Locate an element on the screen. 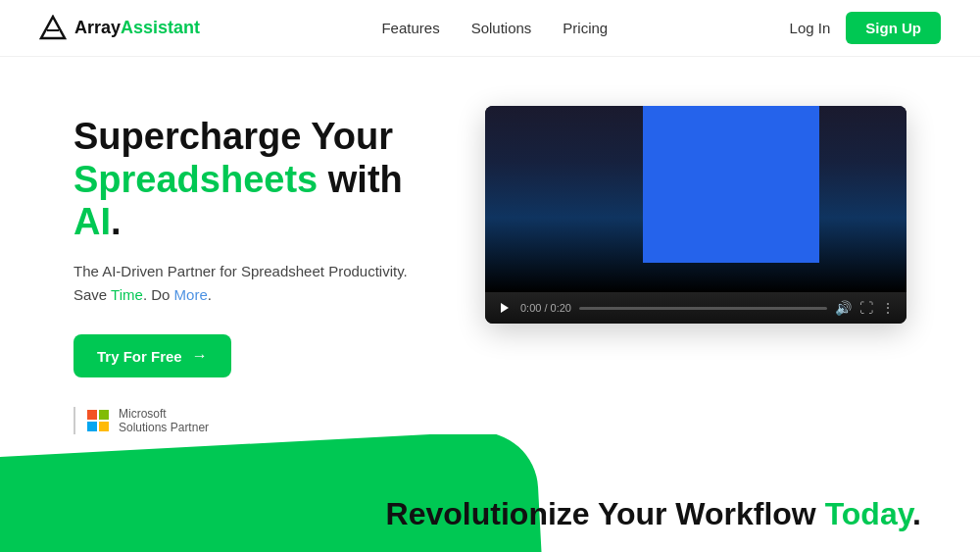 Image resolution: width=980 pixels, height=552 pixels. subtitle-do: . Do is located at coordinates (159, 294).